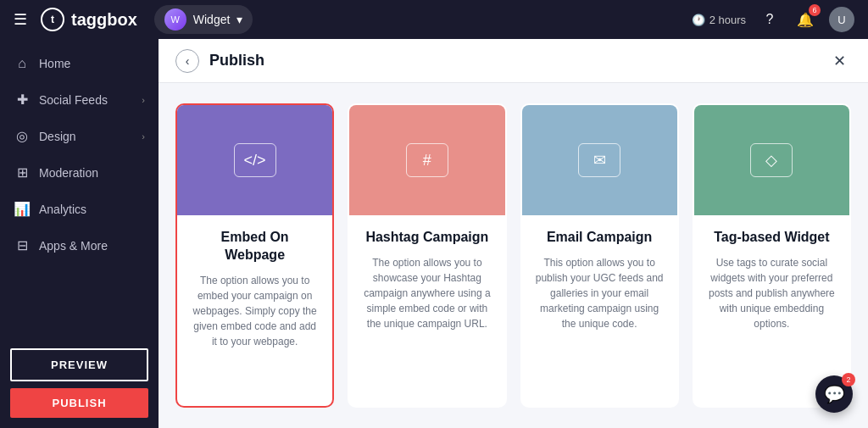  What do you see at coordinates (434, 19) in the screenshot?
I see `app-header: ☰ t taggbox W Widget ▾ 🕐 2 hours ? 🔔 6 U` at bounding box center [434, 19].